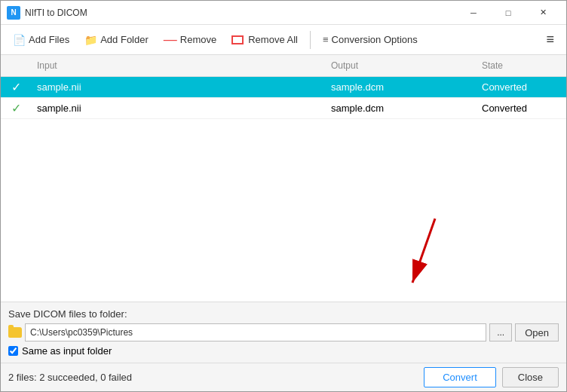 The image size is (567, 392). What do you see at coordinates (14, 13) in the screenshot?
I see `app-icon: N` at bounding box center [14, 13].